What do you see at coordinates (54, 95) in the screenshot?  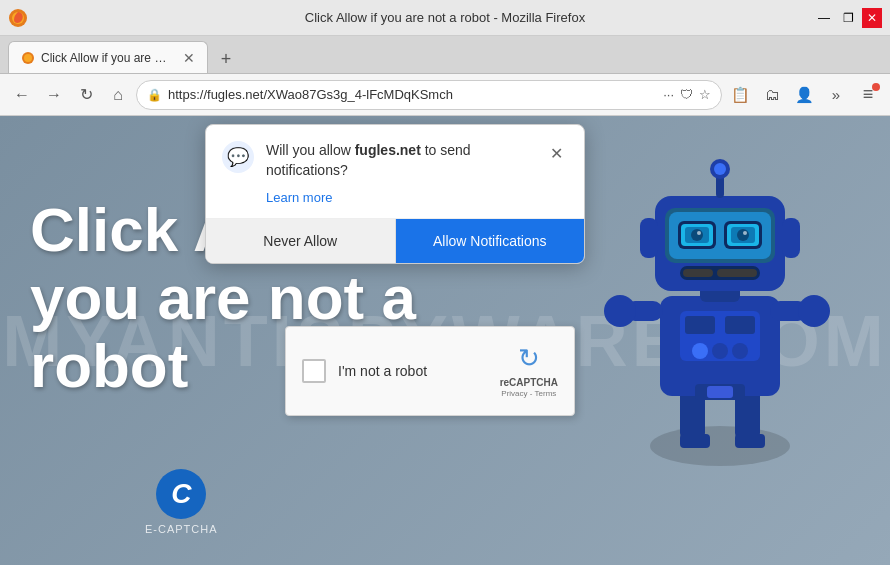 I see `forward-button: →` at bounding box center [54, 95].